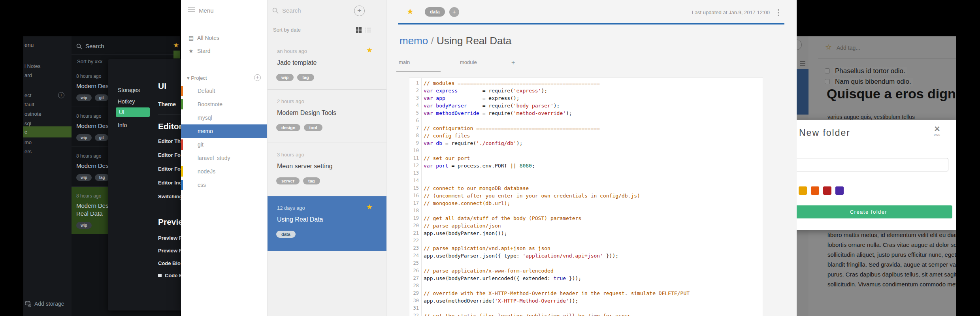 This screenshot has height=316, width=980. Describe the element at coordinates (44, 304) in the screenshot. I see `add-storage-button: Add storage` at that location.